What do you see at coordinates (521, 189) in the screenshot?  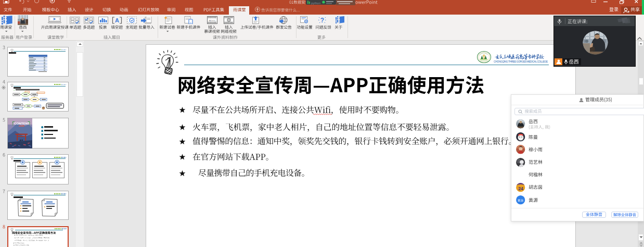 I see `svg-text: 24` at bounding box center [521, 189].